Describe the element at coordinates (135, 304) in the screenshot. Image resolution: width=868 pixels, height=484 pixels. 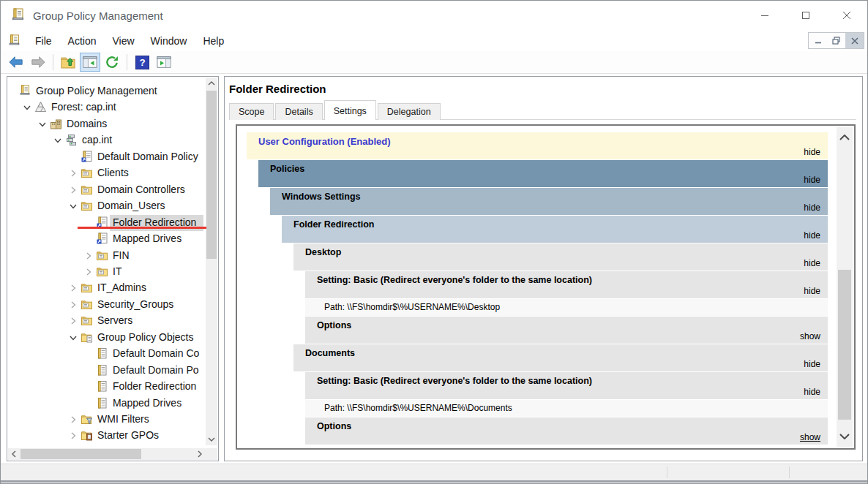
I see `tree-item-label: Security_Groups` at that location.